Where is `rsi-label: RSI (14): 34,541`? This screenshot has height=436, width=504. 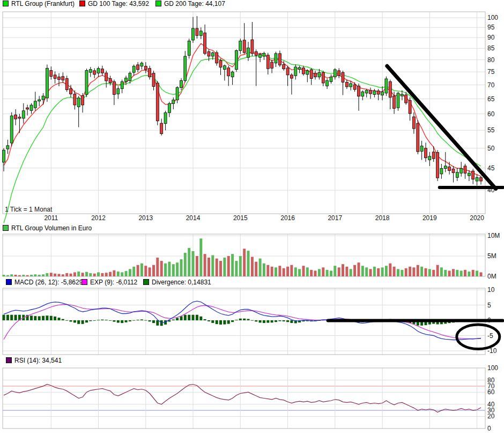 rsi-label: RSI (14): 34,541 is located at coordinates (38, 360).